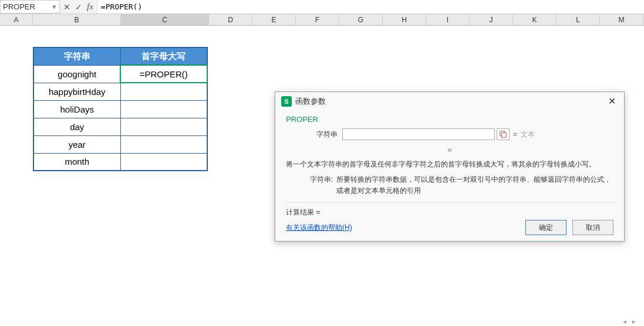 This screenshot has width=644, height=326. Describe the element at coordinates (450, 120) in the screenshot. I see `function-name: PROPER` at that location.